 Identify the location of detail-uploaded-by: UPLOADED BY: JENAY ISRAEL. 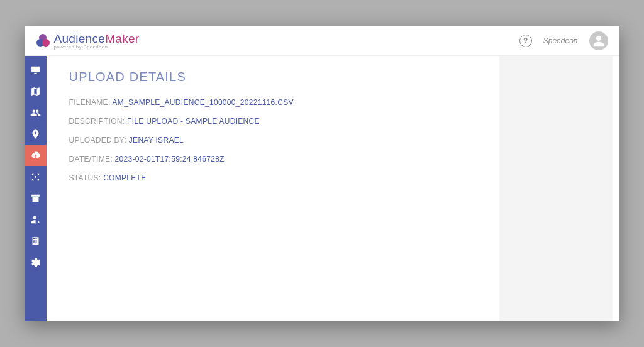
(273, 140).